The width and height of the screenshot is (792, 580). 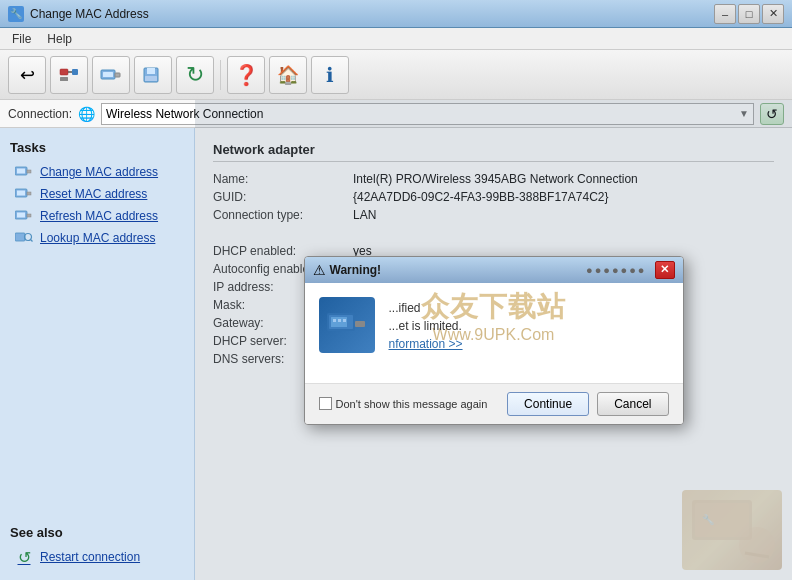 What do you see at coordinates (69, 75) in the screenshot?
I see `toolbar-network-btn` at bounding box center [69, 75].